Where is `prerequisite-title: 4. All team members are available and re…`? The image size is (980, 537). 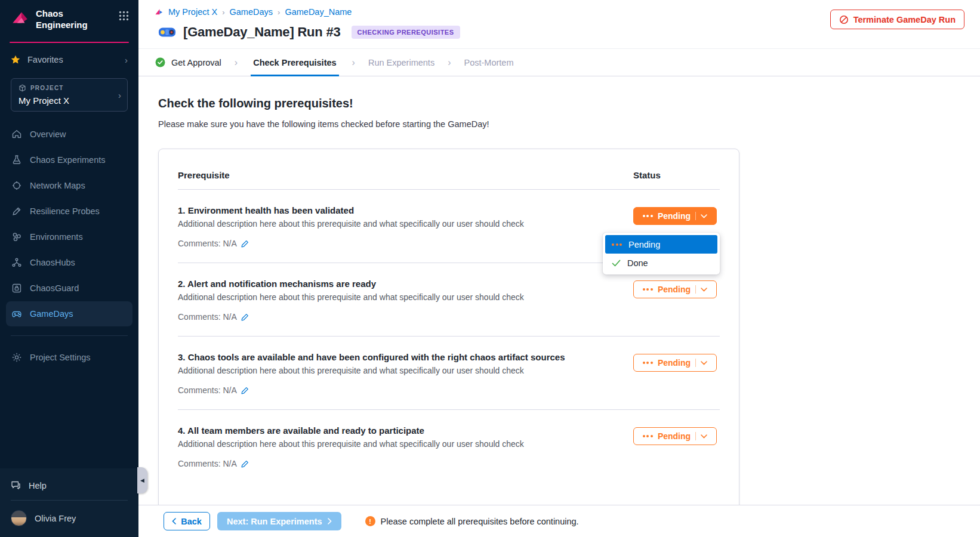
prerequisite-title: 4. All team members are available and re… is located at coordinates (396, 431).